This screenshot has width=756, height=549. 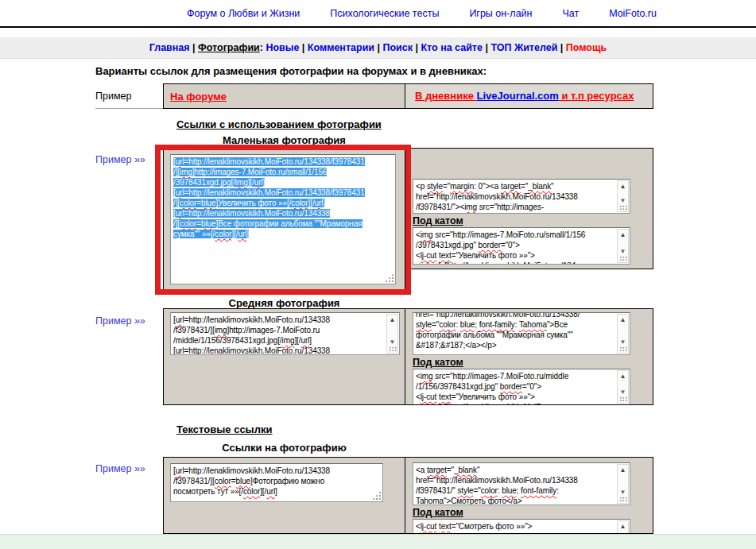 I want to click on livejournal-link: LiveJournal.com, so click(x=518, y=95).